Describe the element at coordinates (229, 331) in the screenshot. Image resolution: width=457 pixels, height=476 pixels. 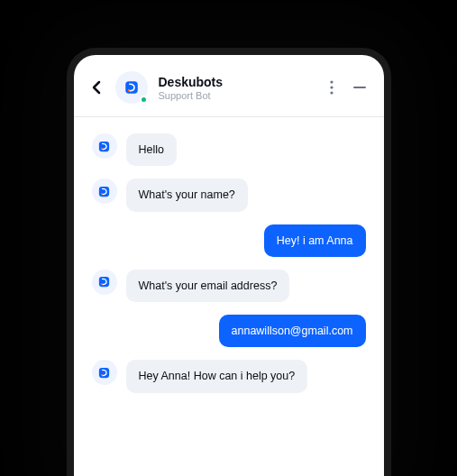
I see `message-row: annawillson@gmail.com` at that location.